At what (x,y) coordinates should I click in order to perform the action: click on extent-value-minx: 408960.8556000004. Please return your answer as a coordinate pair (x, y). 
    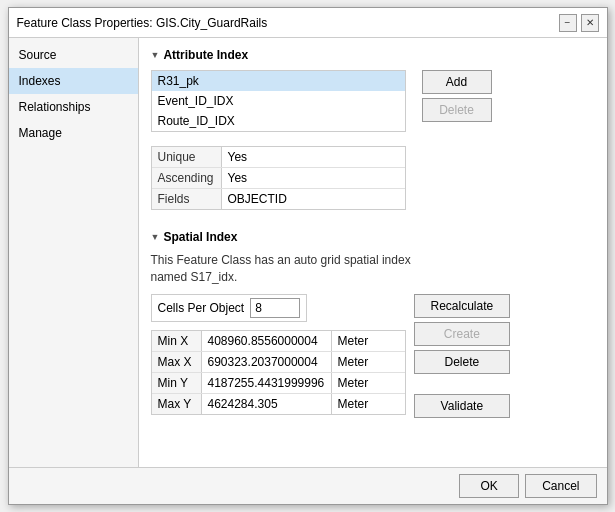
    Looking at the image, I should click on (267, 341).